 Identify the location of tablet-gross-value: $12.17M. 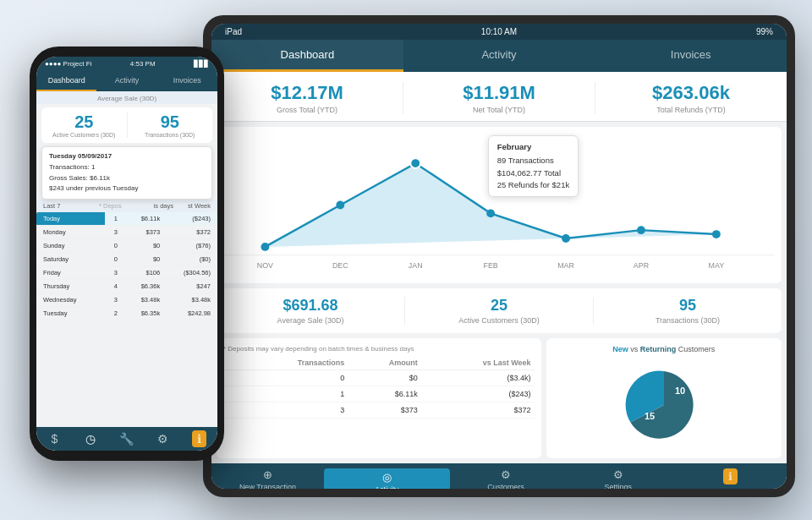
(307, 93).